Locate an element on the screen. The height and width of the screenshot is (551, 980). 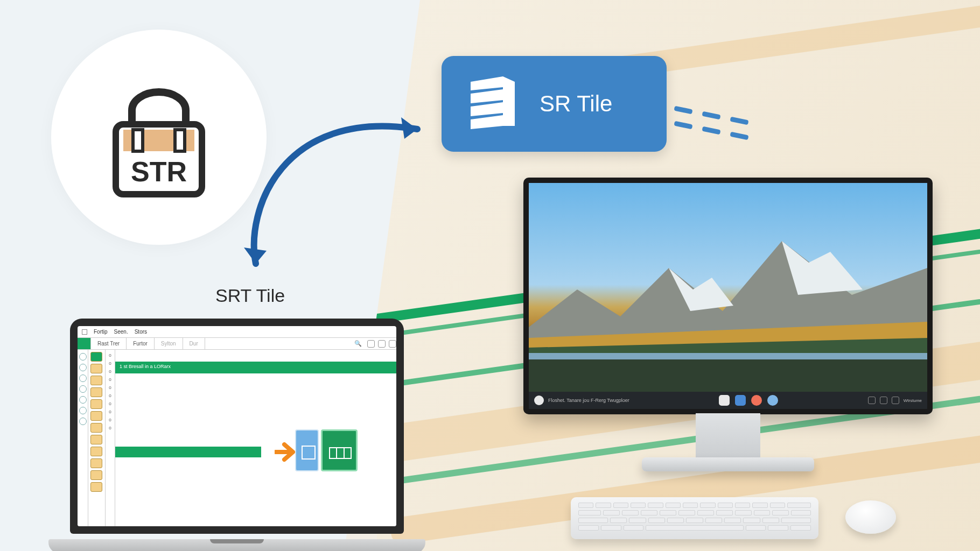
laptop-lid: Fortip Seen. Stors Rast Trer Furtor Sylt… is located at coordinates (237, 426).